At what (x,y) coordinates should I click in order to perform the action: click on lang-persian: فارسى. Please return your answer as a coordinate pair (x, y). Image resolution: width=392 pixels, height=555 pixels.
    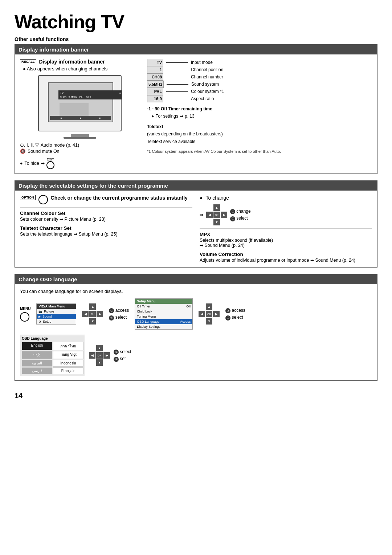
    Looking at the image, I should click on (37, 371).